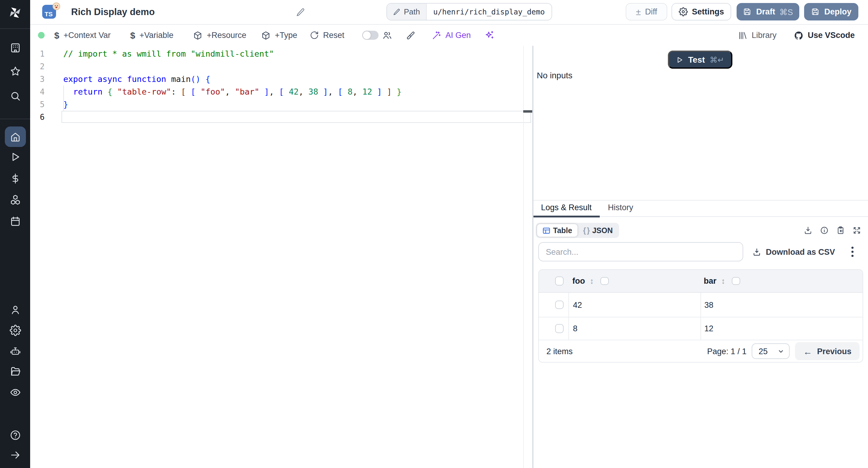  What do you see at coordinates (15, 310) in the screenshot?
I see `sidebar-item-users` at bounding box center [15, 310].